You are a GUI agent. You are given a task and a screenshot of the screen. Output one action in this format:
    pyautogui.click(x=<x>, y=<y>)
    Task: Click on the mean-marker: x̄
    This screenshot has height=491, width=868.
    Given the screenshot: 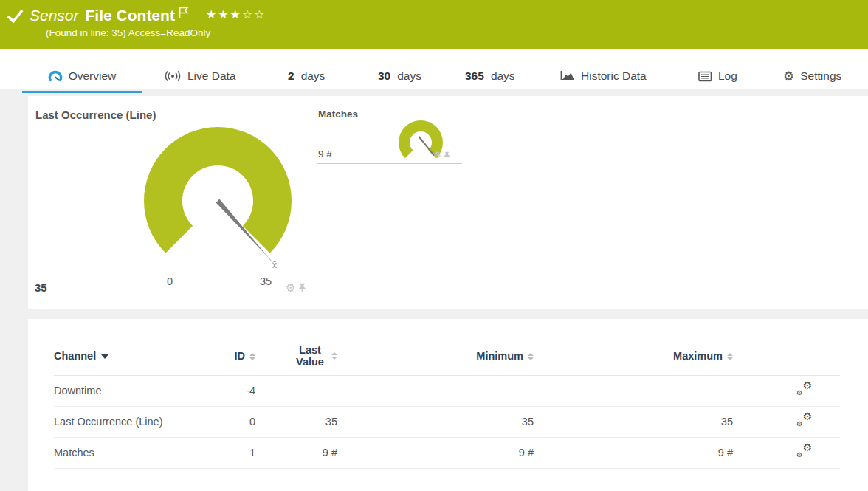 What is the action you would take?
    pyautogui.click(x=275, y=265)
    